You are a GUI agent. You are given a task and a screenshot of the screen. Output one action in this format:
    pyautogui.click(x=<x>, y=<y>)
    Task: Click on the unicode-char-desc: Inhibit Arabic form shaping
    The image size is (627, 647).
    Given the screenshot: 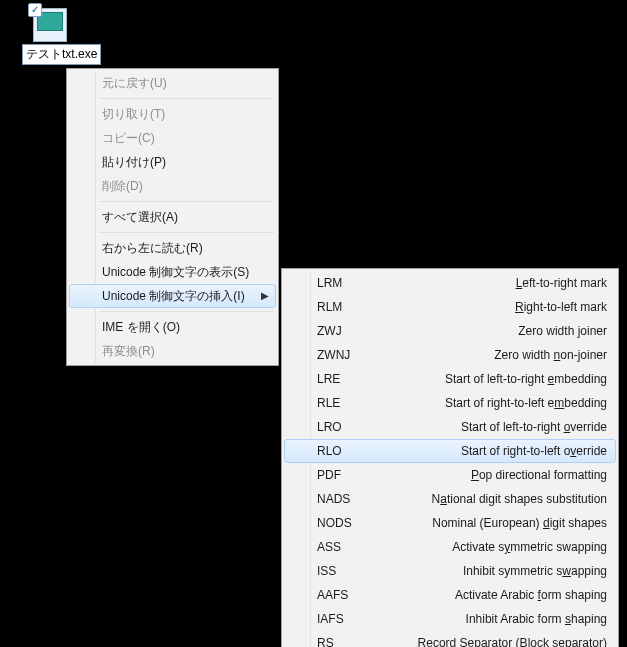 What is the action you would take?
    pyautogui.click(x=490, y=619)
    